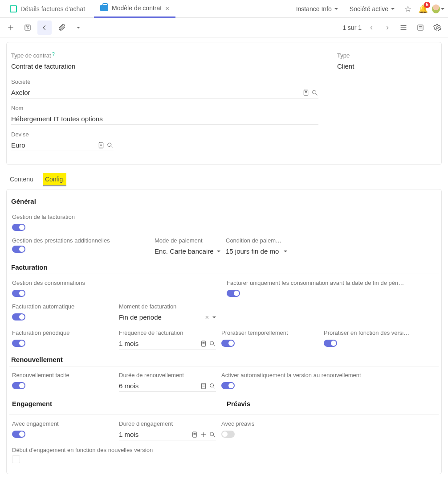 This screenshot has height=489, width=448. I want to click on tab-config: Config., so click(55, 180).